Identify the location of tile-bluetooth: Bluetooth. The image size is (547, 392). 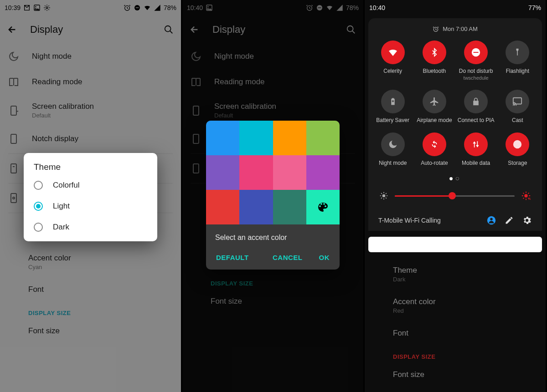
(434, 61).